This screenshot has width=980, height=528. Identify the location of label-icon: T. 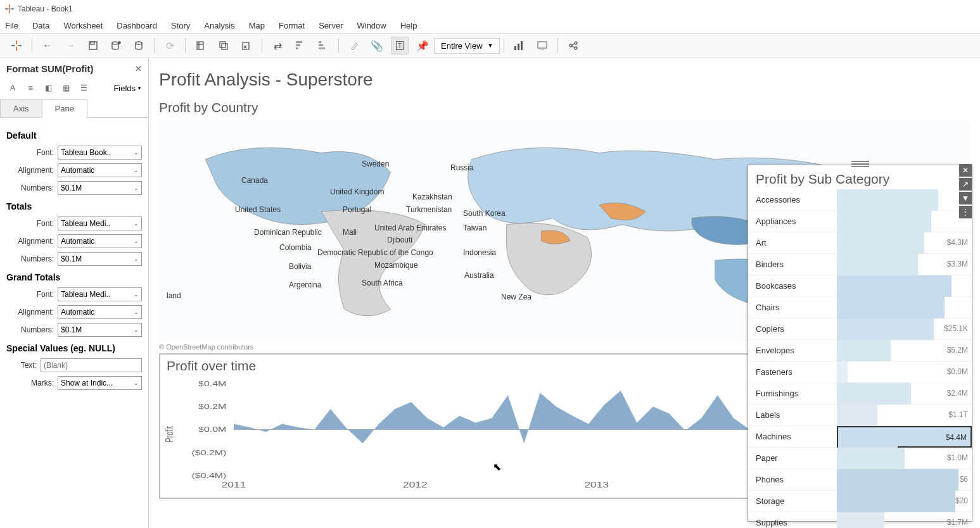
(400, 46).